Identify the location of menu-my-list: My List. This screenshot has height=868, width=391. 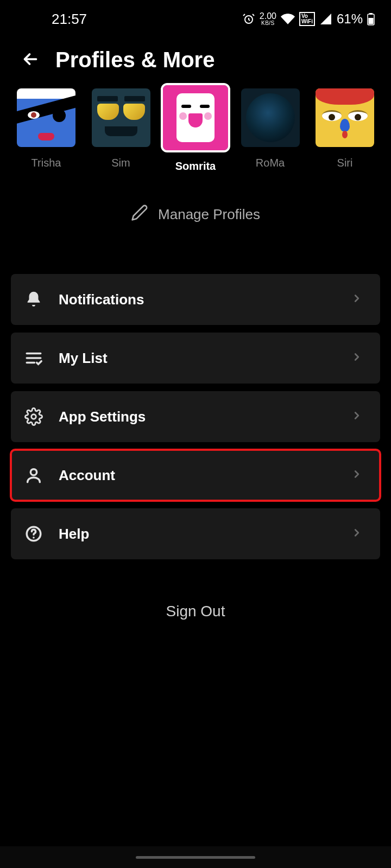
(195, 358).